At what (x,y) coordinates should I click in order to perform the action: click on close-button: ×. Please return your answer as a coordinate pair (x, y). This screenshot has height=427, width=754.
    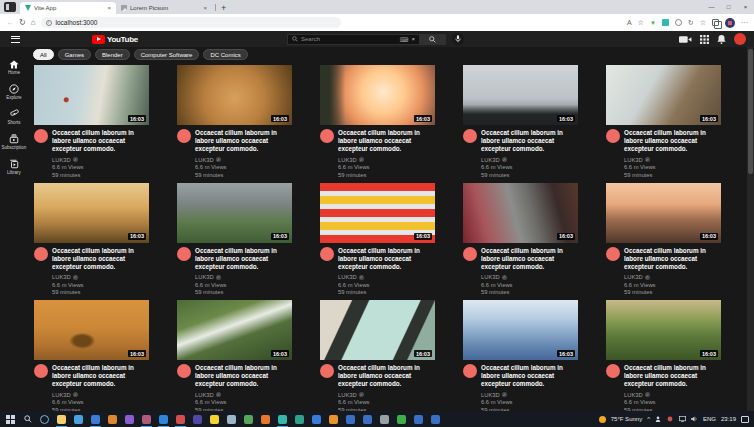
    Looking at the image, I should click on (746, 6).